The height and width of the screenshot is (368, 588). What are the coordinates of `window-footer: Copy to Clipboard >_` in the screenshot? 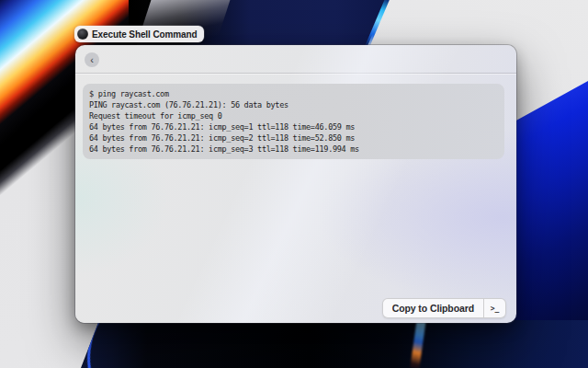 It's located at (296, 308).